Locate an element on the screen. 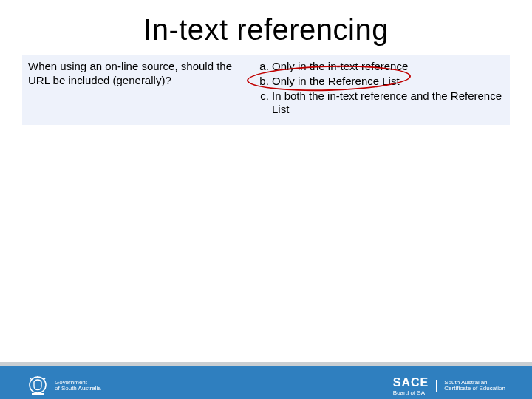 The image size is (532, 399). footer-blue-band: Government of South Australia SACE Board… is located at coordinates (266, 383).